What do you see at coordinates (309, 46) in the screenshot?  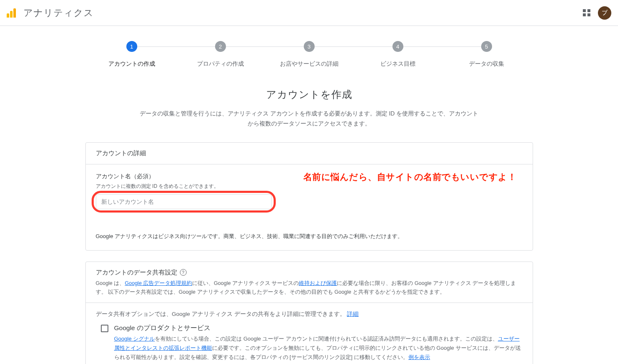 I see `step-circle: 3` at bounding box center [309, 46].